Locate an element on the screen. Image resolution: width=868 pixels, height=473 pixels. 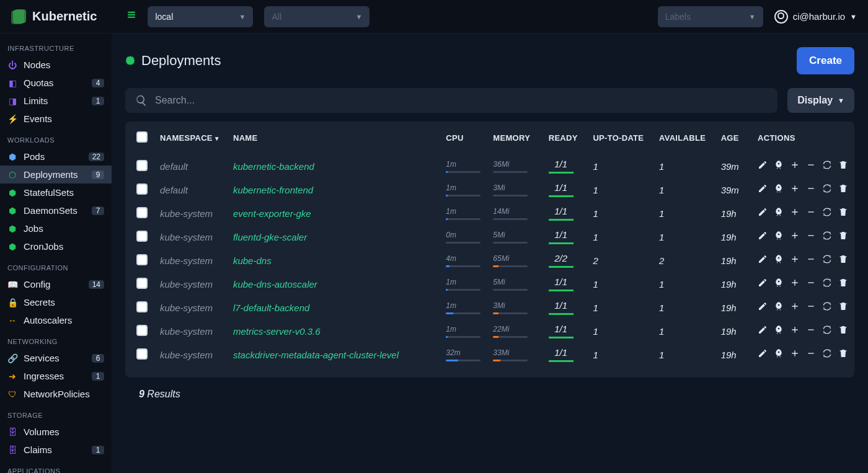
table-row: kube-systemstackdriver-metadata-agent-cl… is located at coordinates (490, 355).